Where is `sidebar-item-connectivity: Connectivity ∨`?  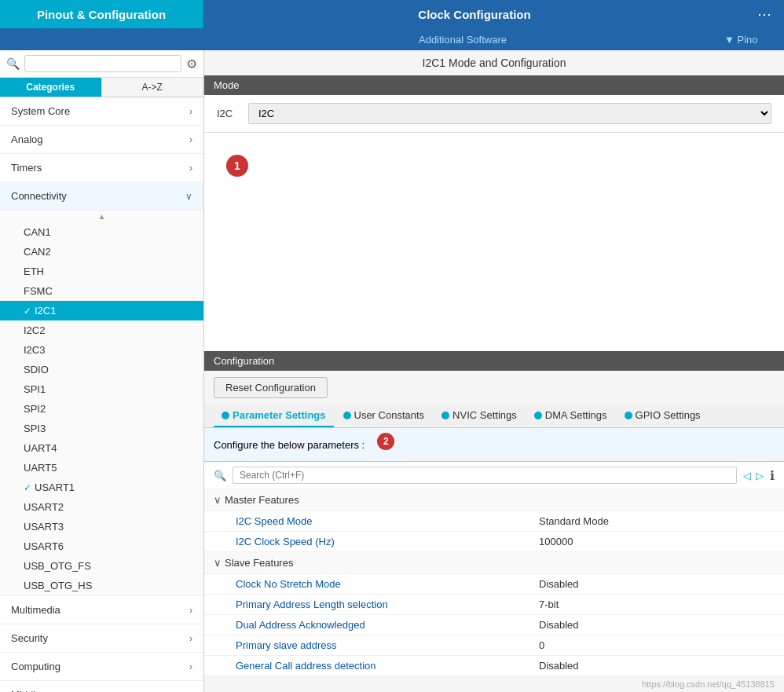 sidebar-item-connectivity: Connectivity ∨ is located at coordinates (102, 196).